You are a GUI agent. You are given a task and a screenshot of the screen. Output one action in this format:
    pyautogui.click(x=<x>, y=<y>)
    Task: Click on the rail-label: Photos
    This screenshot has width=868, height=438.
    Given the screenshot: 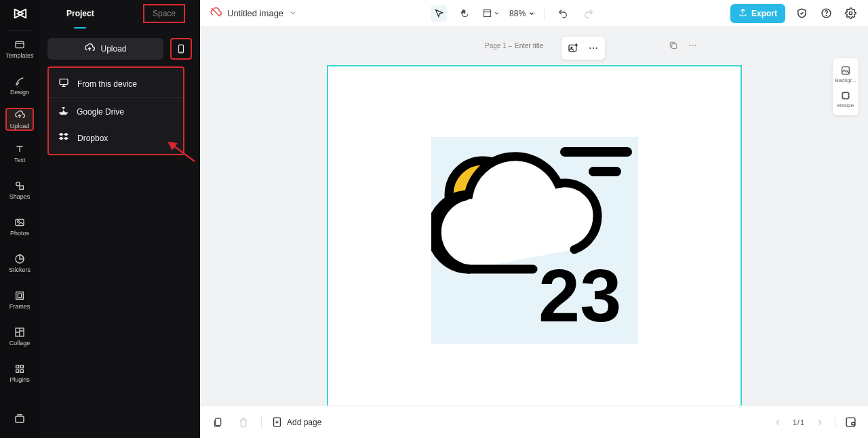 What is the action you would take?
    pyautogui.click(x=20, y=233)
    